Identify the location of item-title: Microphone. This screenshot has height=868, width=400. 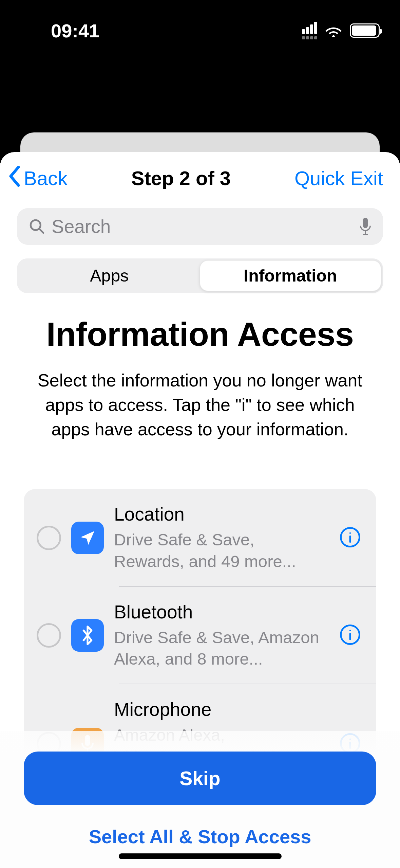
(221, 709).